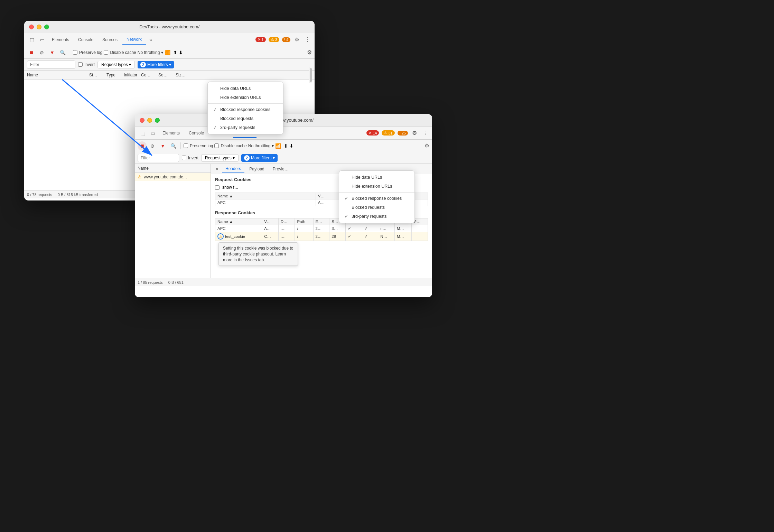 The height and width of the screenshot is (532, 774). Describe the element at coordinates (257, 169) in the screenshot. I see `tab-payload: Payload` at that location.